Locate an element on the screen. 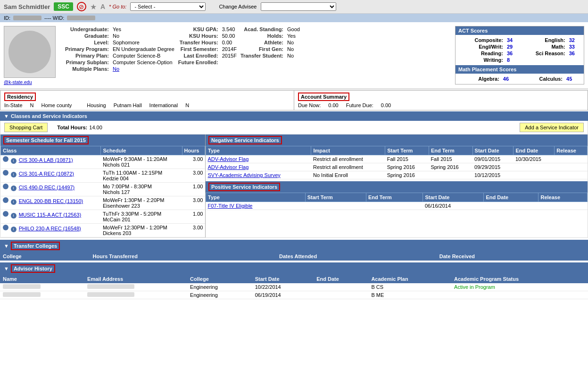  primary-plan-label: Primary Plan: is located at coordinates (87, 56).